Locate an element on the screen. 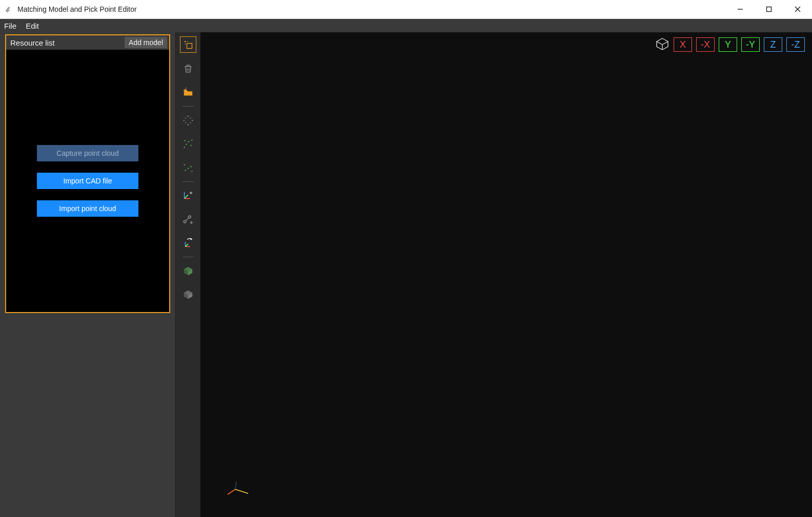 The height and width of the screenshot is (517, 812). view-x-neg-button: -X is located at coordinates (705, 45).